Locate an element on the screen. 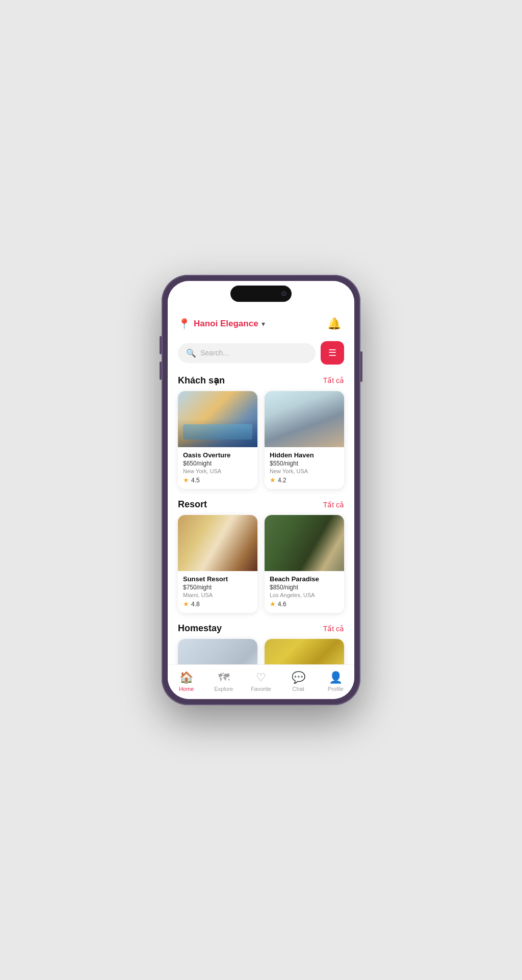 This screenshot has height=980, width=522. power-button is located at coordinates (361, 367).